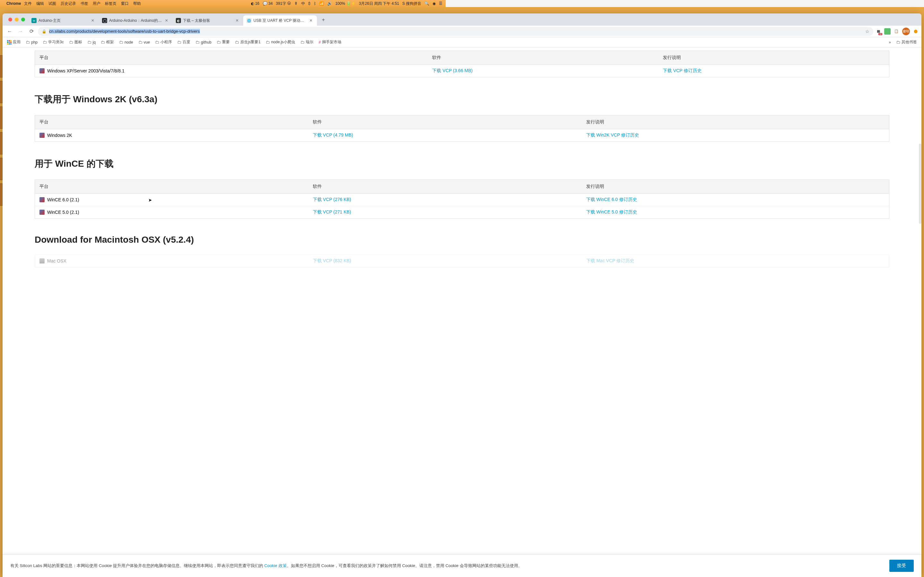 This screenshot has height=577, width=924. I want to click on table-row: Mac OSX 下载 VCP (832 KB) 下载 Mac VCP 修订历史, so click(241, 261).